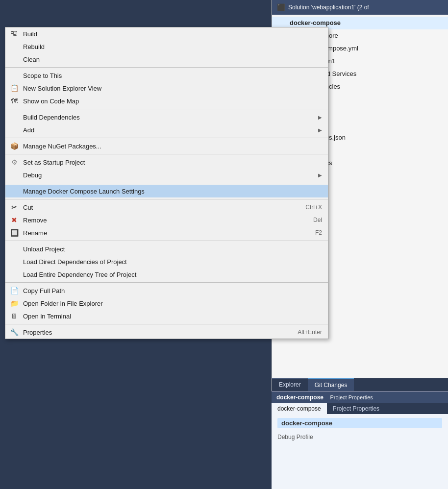 This screenshot has height=489, width=448. I want to click on menu-item-scope-to-this: Scope to This, so click(167, 75).